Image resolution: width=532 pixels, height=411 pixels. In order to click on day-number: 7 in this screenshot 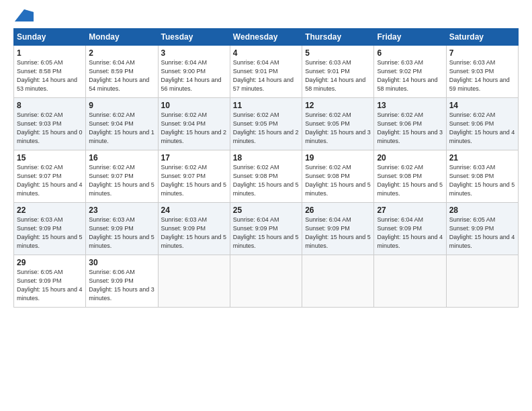, I will do `click(482, 53)`.